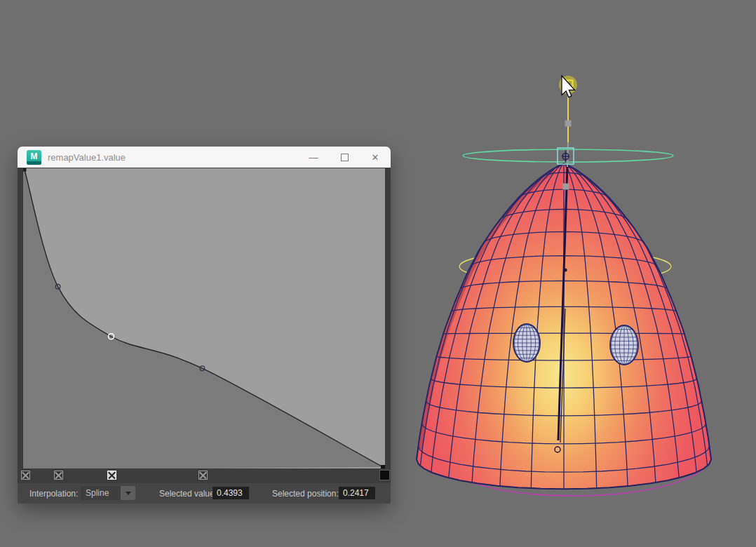  What do you see at coordinates (87, 157) in the screenshot?
I see `window-title: remapValue1.value` at bounding box center [87, 157].